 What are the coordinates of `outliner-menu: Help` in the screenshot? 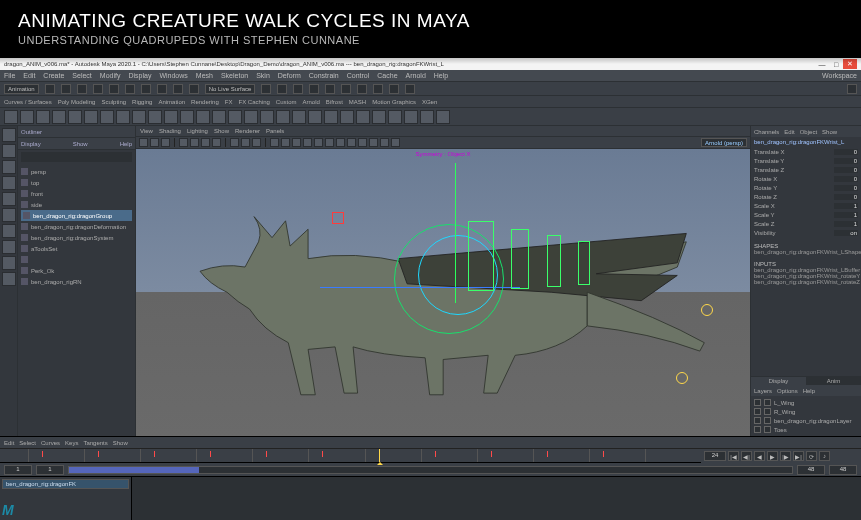 It's located at (126, 144).